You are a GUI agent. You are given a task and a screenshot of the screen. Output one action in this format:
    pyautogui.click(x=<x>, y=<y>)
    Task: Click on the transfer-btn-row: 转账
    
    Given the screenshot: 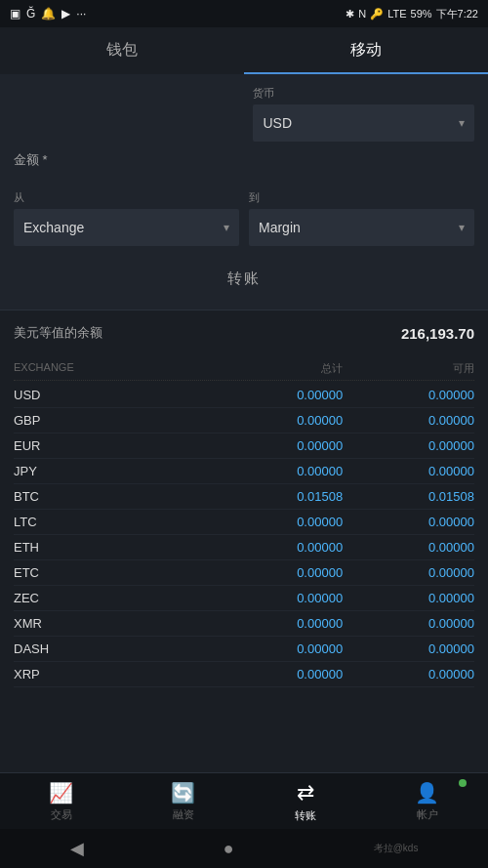 What is the action you would take?
    pyautogui.click(x=244, y=277)
    